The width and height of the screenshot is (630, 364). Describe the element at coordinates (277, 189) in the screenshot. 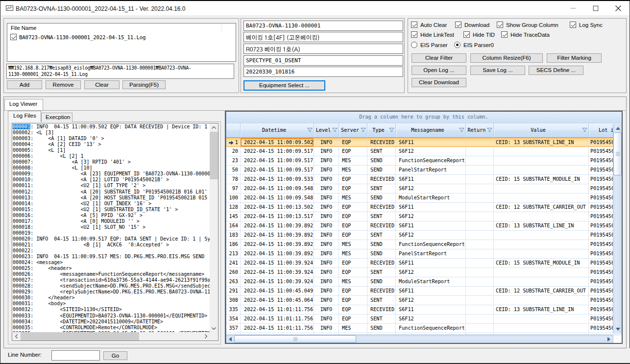

I see `grid-cell-datetime: 2022-04-15 11:00:09.548` at that location.